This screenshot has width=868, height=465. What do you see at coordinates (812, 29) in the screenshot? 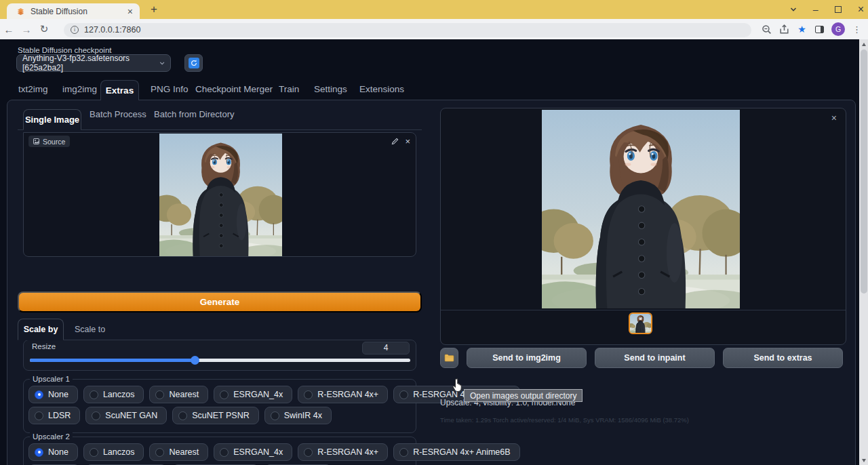
I see `toolbar-right-icons: ★ G ⋮` at bounding box center [812, 29].